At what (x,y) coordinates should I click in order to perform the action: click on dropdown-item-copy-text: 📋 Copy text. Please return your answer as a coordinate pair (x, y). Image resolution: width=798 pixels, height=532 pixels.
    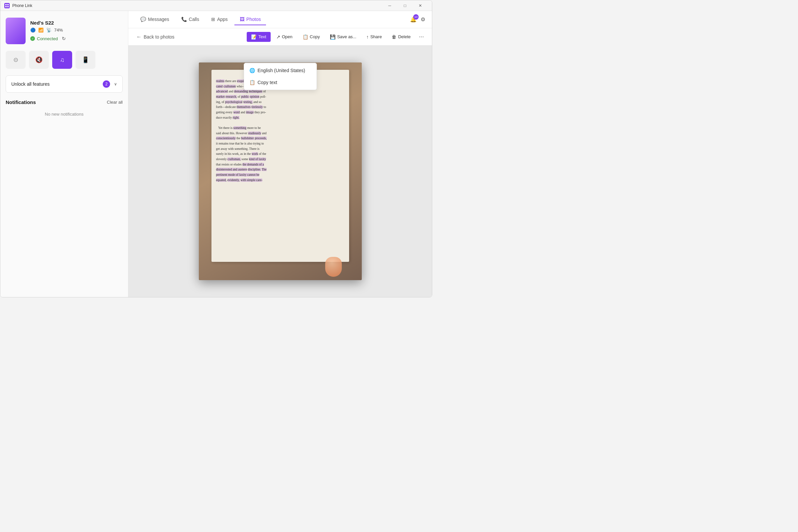
    Looking at the image, I should click on (280, 82).